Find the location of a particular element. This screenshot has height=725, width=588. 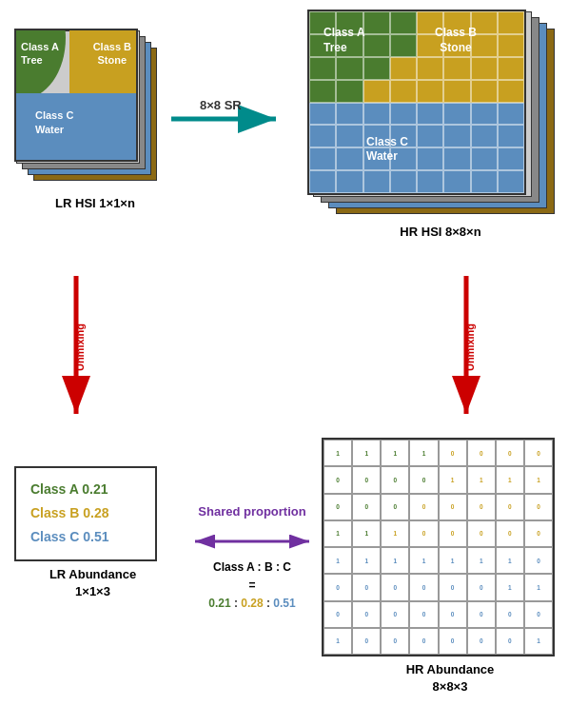

lr-hsi-title: LR HSI 1×1×n is located at coordinates (95, 204).